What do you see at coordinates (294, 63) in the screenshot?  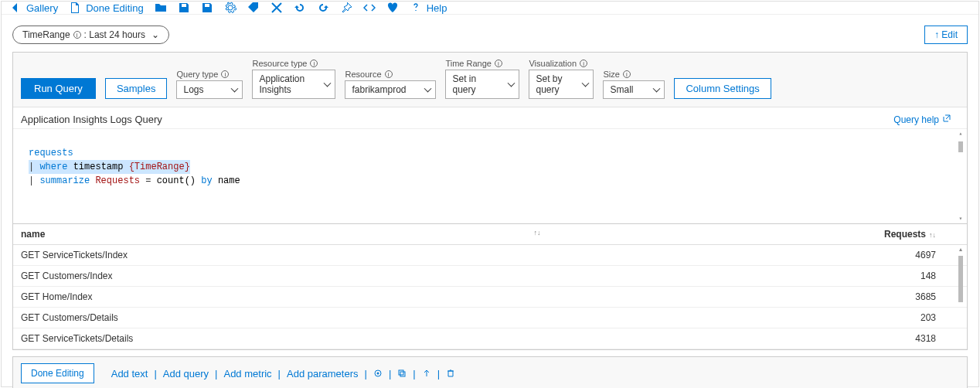 I see `resource-type-label: Resource typei` at bounding box center [294, 63].